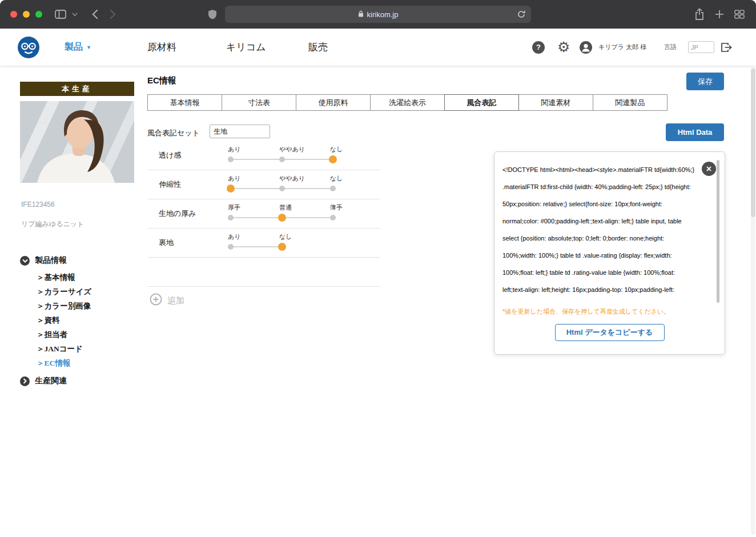  Describe the element at coordinates (336, 207) in the screenshot. I see `rating-option-label: 薄手` at that location.